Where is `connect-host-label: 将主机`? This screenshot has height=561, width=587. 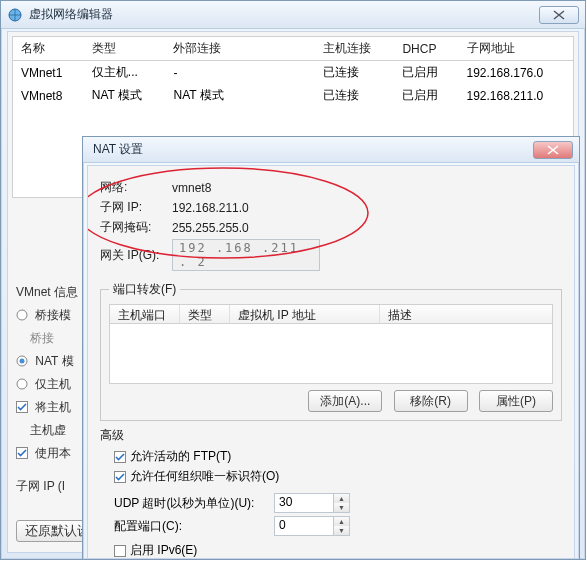 connect-host-label: 将主机 is located at coordinates (53, 407).